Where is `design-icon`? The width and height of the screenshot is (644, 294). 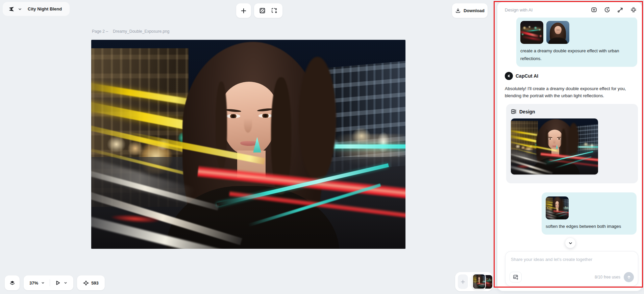
design-icon is located at coordinates (514, 111).